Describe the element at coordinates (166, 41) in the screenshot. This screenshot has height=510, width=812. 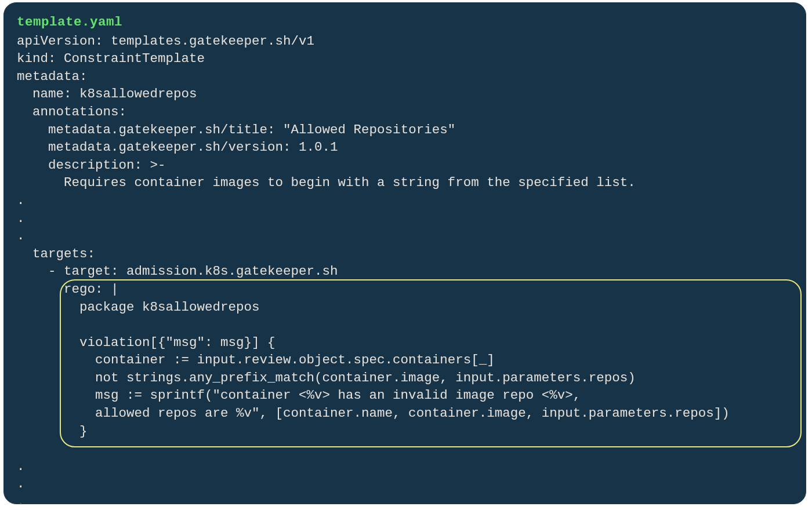
I see `line-api-version: apiVersion: templates.gatekeeper.sh/v1` at that location.